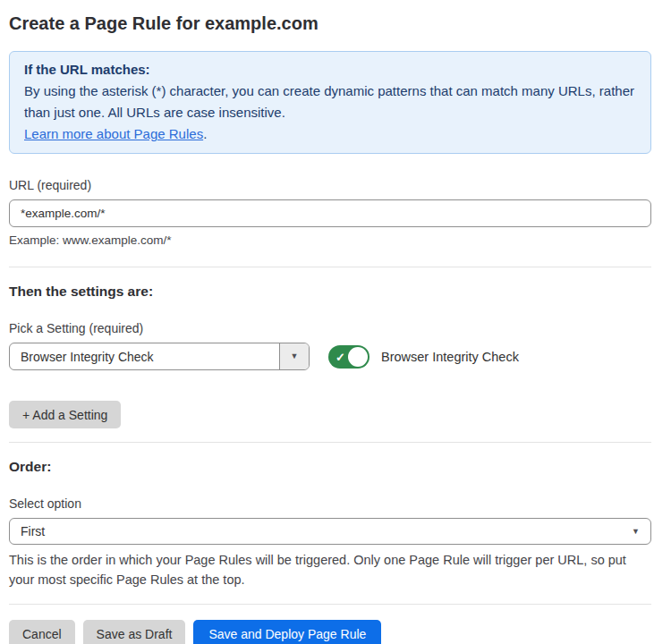 The width and height of the screenshot is (671, 644). I want to click on add-setting-button: + Add a Setting, so click(64, 415).